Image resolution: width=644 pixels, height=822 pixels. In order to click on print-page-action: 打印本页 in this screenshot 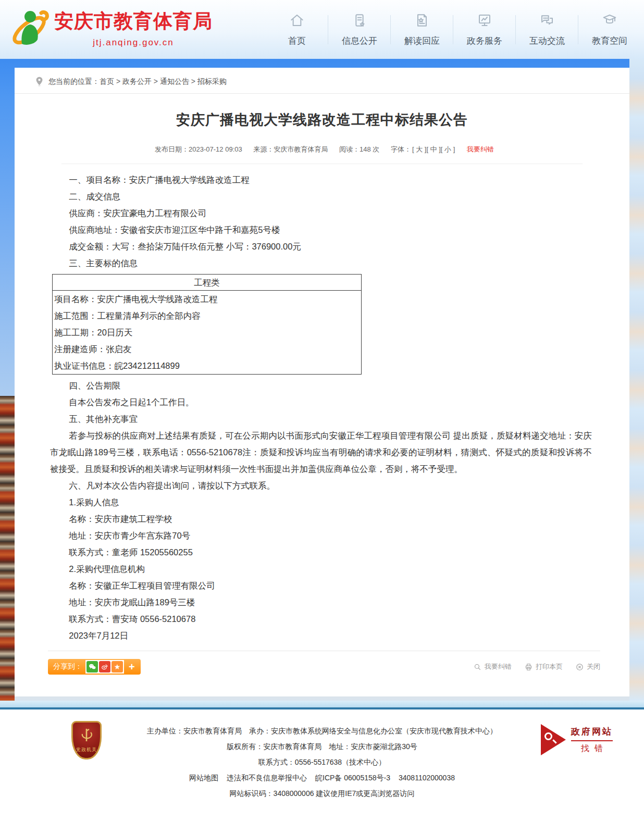, I will do `click(543, 667)`.